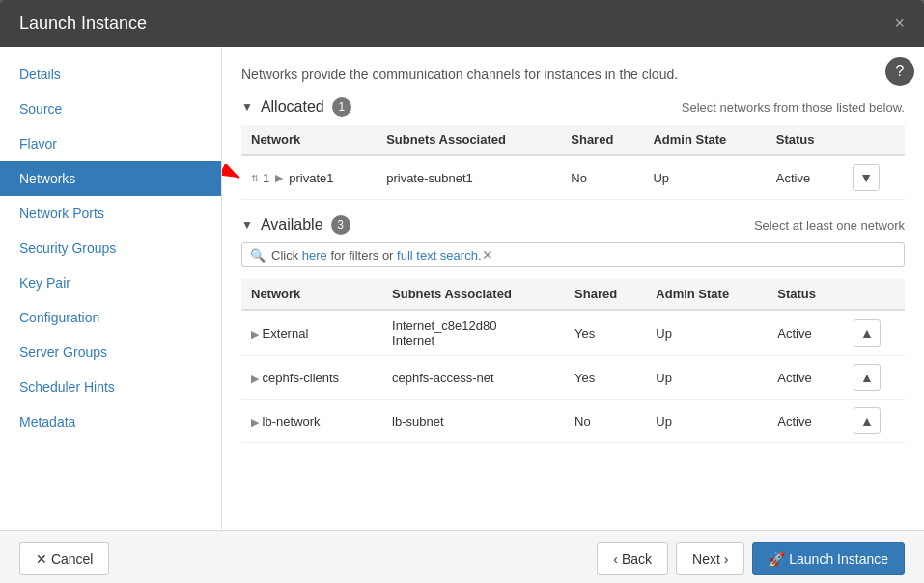  Describe the element at coordinates (312, 421) in the screenshot. I see `available-row-network: ▶ lb-network` at that location.